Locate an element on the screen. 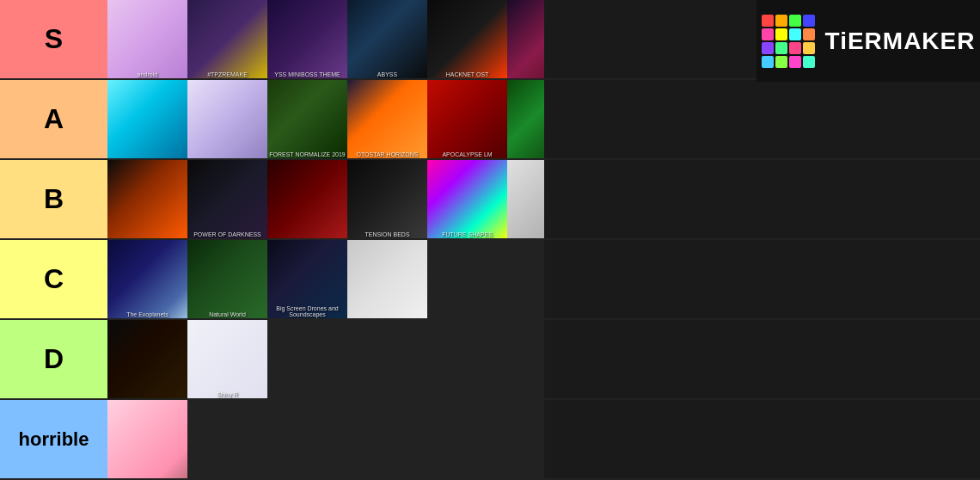 This screenshot has width=980, height=480. tier-items-d: Shiny R is located at coordinates (326, 360).